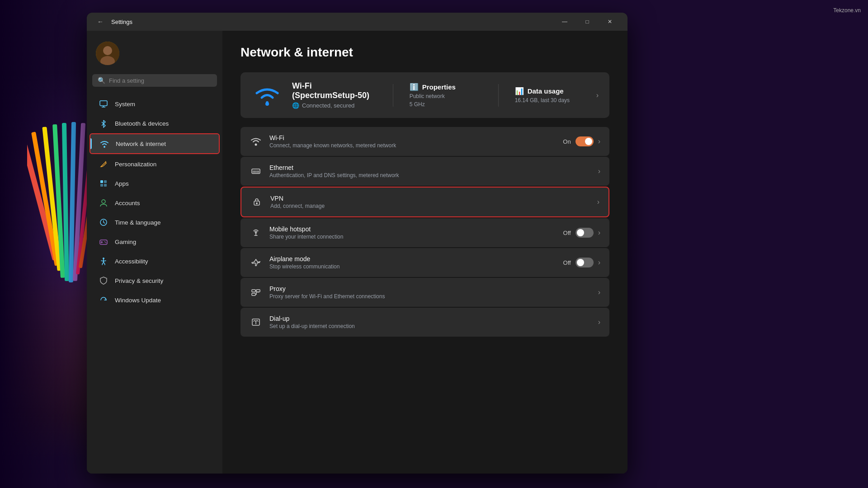 The height and width of the screenshot is (488, 868). What do you see at coordinates (155, 183) in the screenshot?
I see `sidebar-item-apps: Apps` at bounding box center [155, 183].